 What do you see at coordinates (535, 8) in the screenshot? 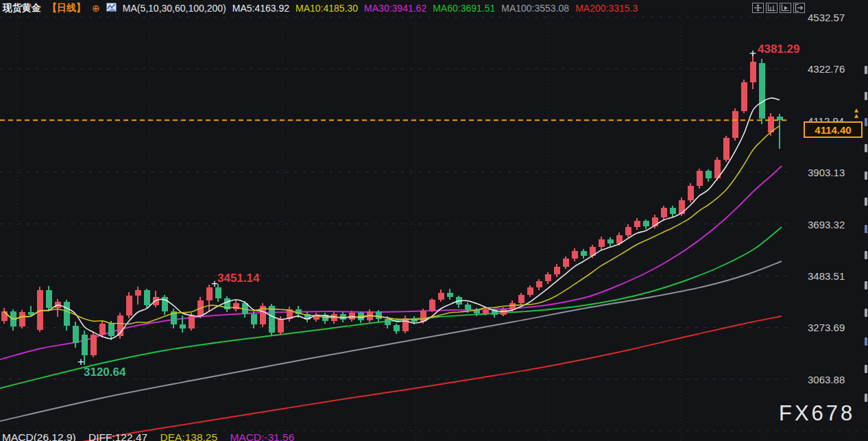
I see `ma100-value: MA100:3553.08` at bounding box center [535, 8].